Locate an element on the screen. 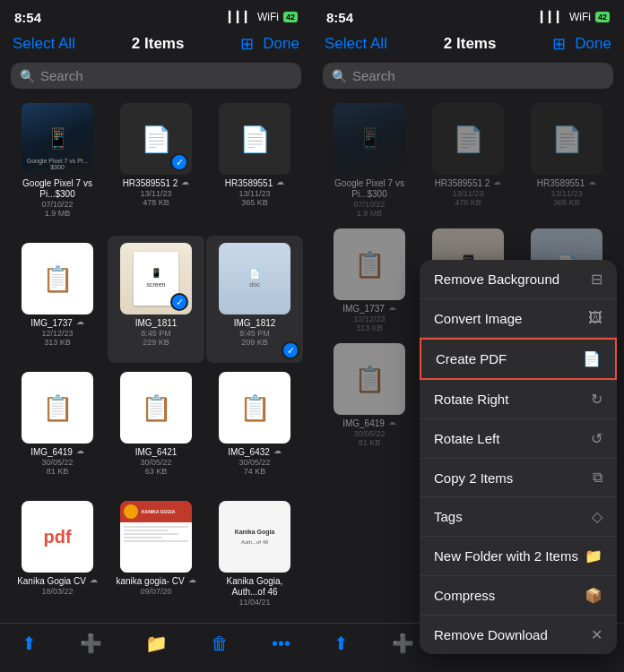 Image resolution: width=624 pixels, height=672 pixels. folder-icon-left: 📁 is located at coordinates (156, 643).